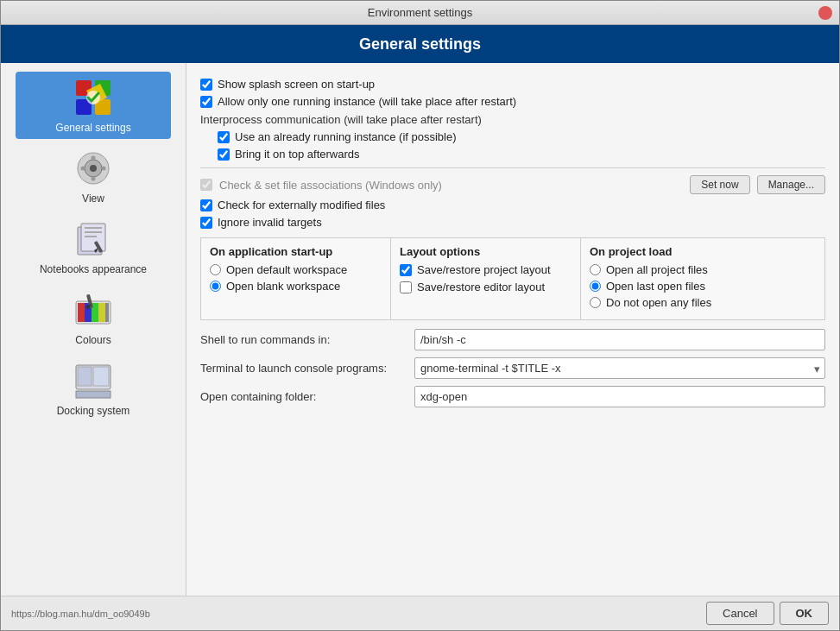 Image resolution: width=840 pixels, height=631 pixels. I want to click on show-splash-checkbox, so click(206, 85).